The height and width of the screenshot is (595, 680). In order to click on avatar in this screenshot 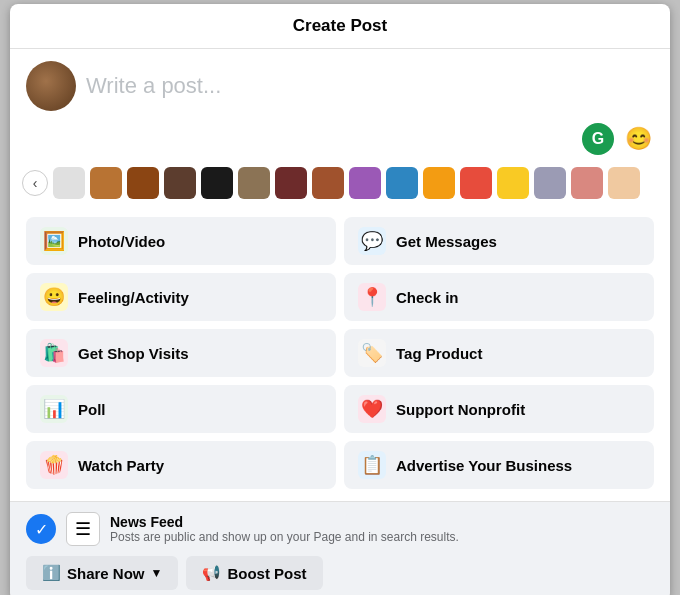, I will do `click(51, 86)`.